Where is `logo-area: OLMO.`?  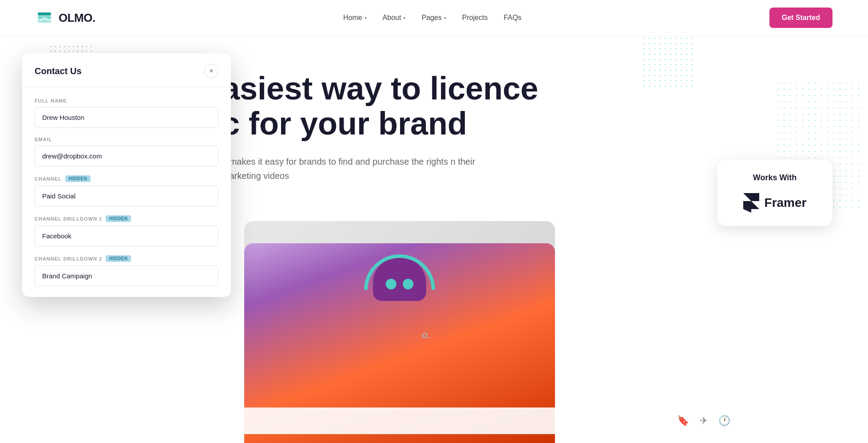 logo-area: OLMO. is located at coordinates (66, 18).